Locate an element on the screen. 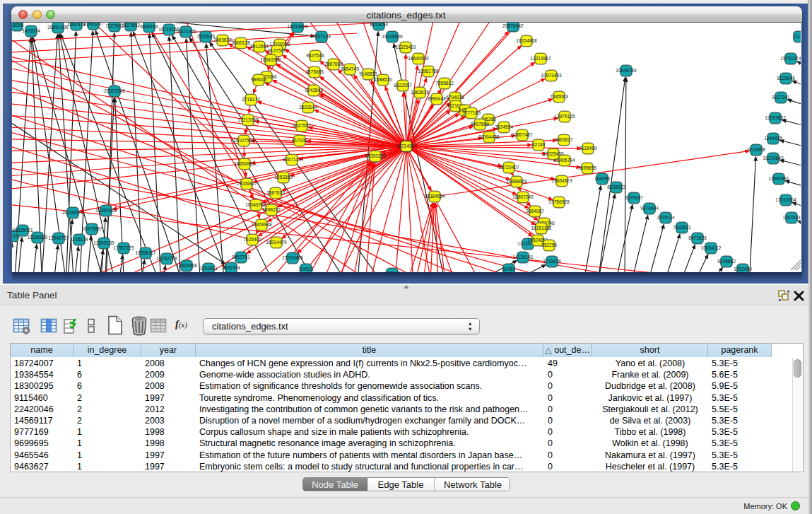 The height and width of the screenshot is (514, 812). svg-text: 19384554 is located at coordinates (435, 197).